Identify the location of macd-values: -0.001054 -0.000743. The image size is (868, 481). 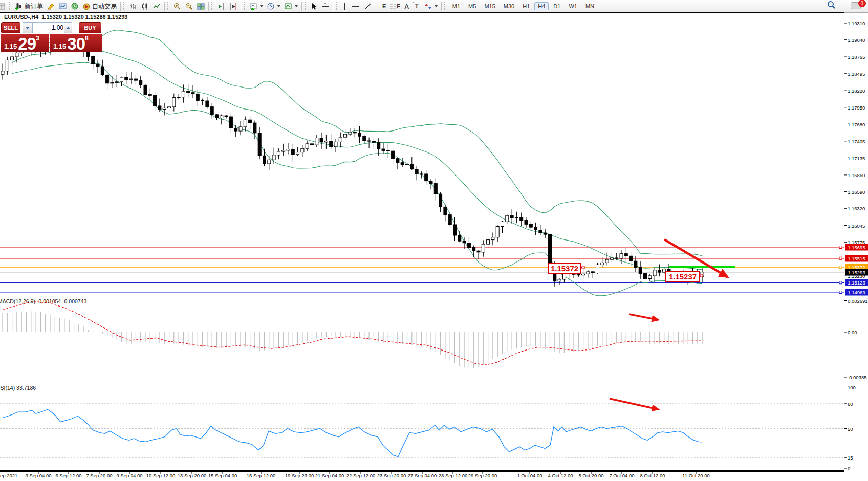
(62, 301).